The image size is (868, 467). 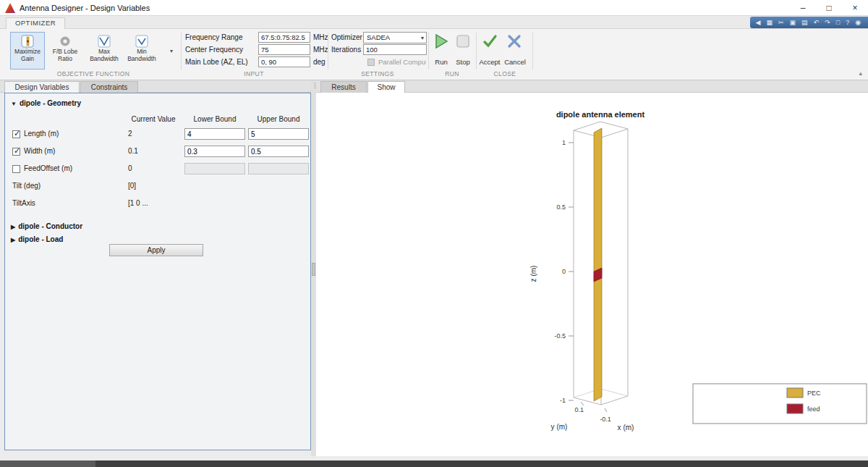 I want to click on conductor-section-header: ▶dipole - Conductor, so click(x=46, y=226).